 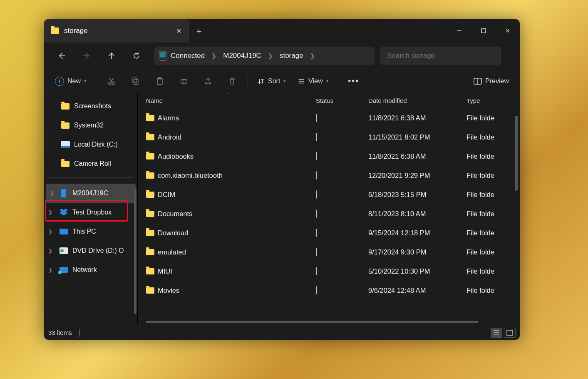 I want to click on file-row: Movies9/6/2024 12:48 AMFile folde, so click(x=329, y=290).